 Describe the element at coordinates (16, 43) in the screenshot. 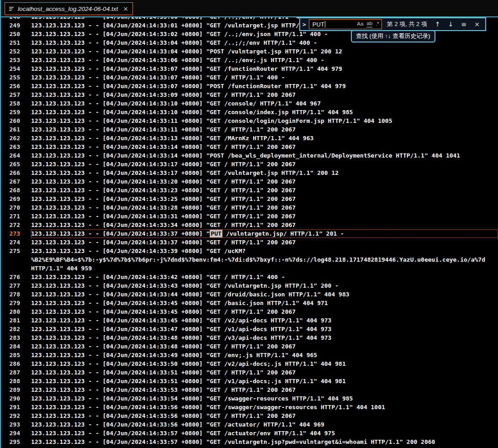

I see `line-number: 251` at that location.